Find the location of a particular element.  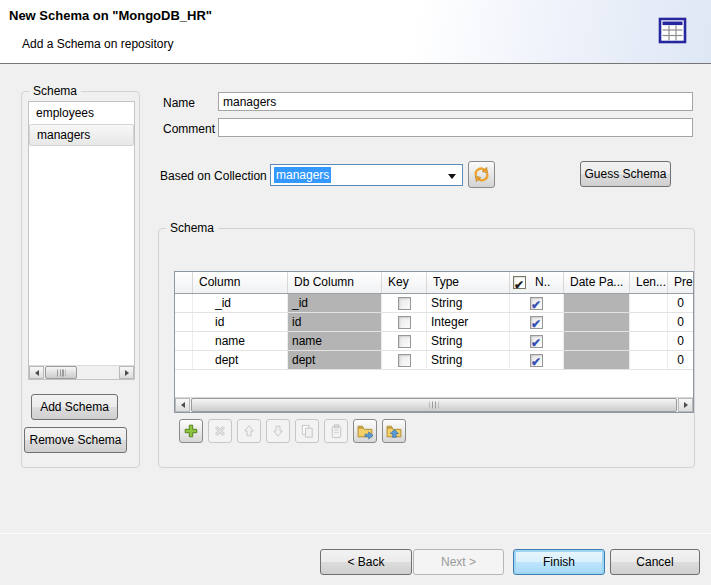

comment-label: Comment is located at coordinates (189, 129).